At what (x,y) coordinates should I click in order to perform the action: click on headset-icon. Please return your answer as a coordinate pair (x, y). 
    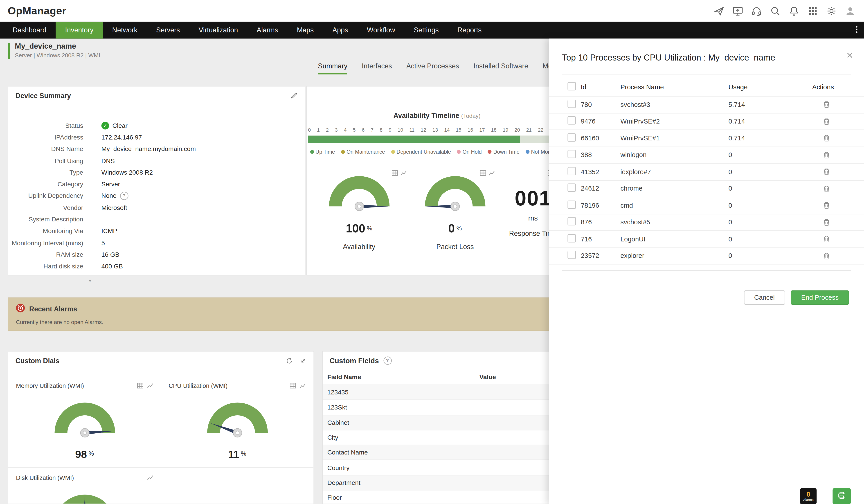
    Looking at the image, I should click on (757, 11).